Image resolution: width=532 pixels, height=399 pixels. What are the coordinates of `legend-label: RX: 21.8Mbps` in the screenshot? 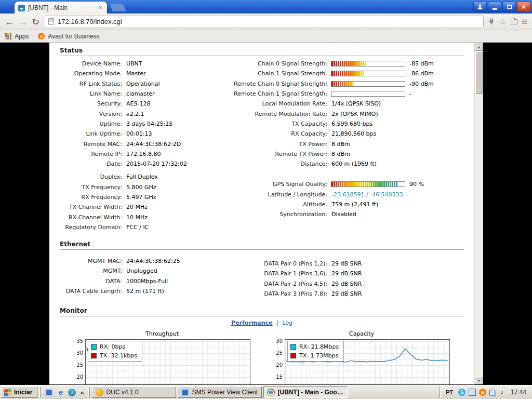 It's located at (319, 347).